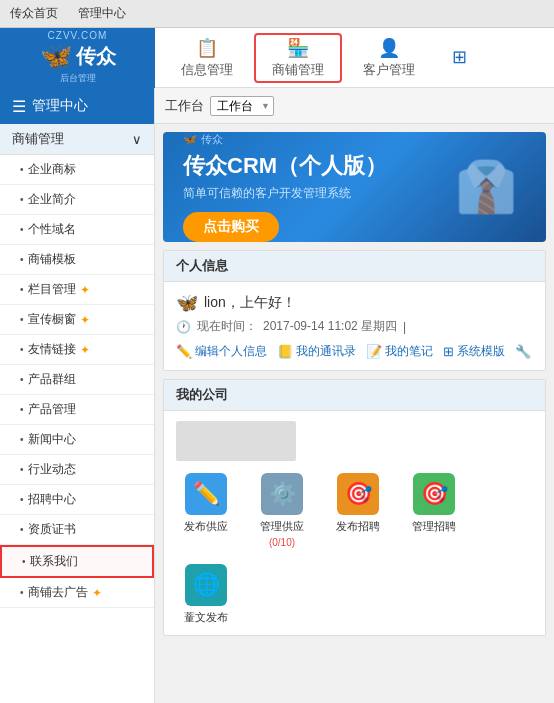  What do you see at coordinates (277, 58) in the screenshot?
I see `main-header: CZVV.COM 🦋 传众 后台管理 📋 信息管理 🏪 商铺管理 👤 客户管理 …` at bounding box center [277, 58].